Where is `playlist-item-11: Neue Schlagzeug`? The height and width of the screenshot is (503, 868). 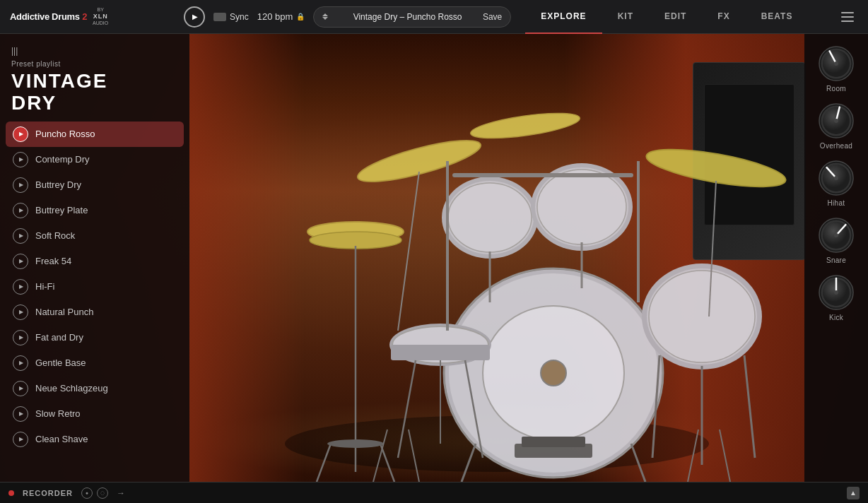 playlist-item-11: Neue Schlagzeug is located at coordinates (95, 389).